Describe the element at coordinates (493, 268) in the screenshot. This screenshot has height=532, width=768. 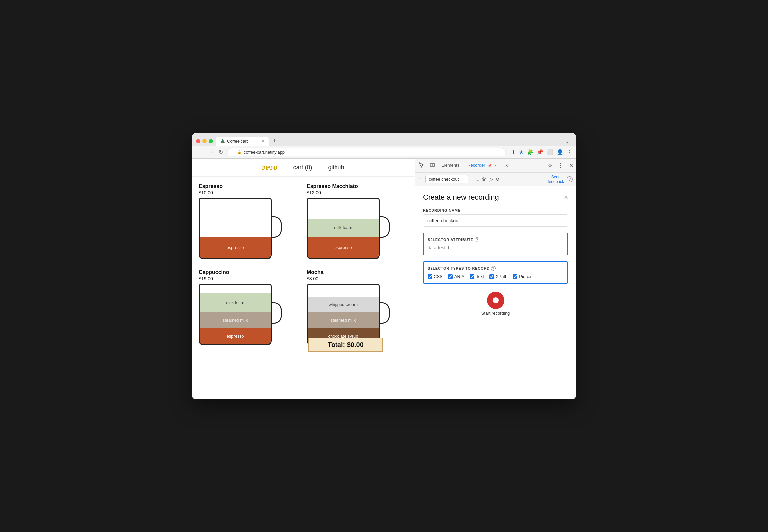
I see `selector-types-help-icon: ?` at that location.